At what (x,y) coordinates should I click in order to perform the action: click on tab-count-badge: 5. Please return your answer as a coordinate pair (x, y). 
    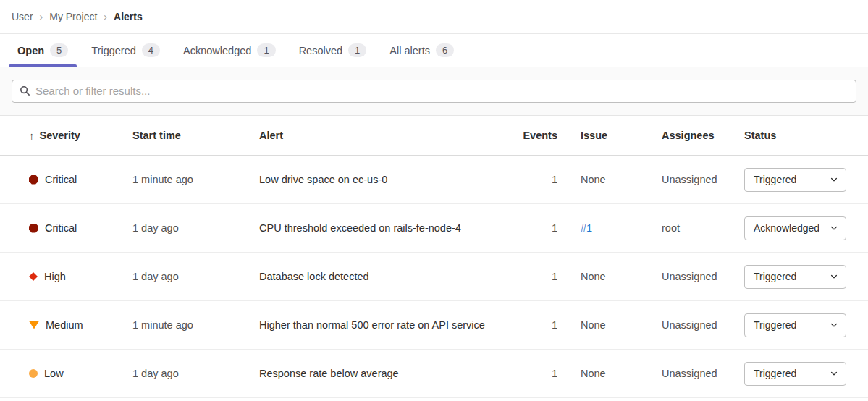
    Looking at the image, I should click on (59, 51).